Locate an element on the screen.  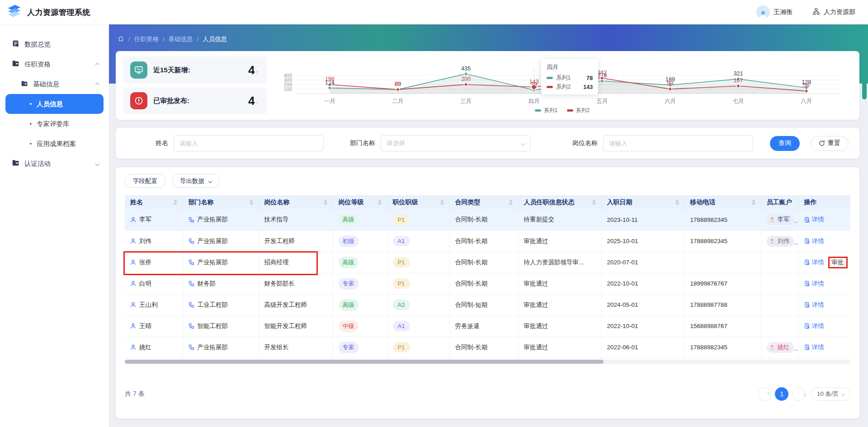
column-header: 职位职级 is located at coordinates (418, 202).